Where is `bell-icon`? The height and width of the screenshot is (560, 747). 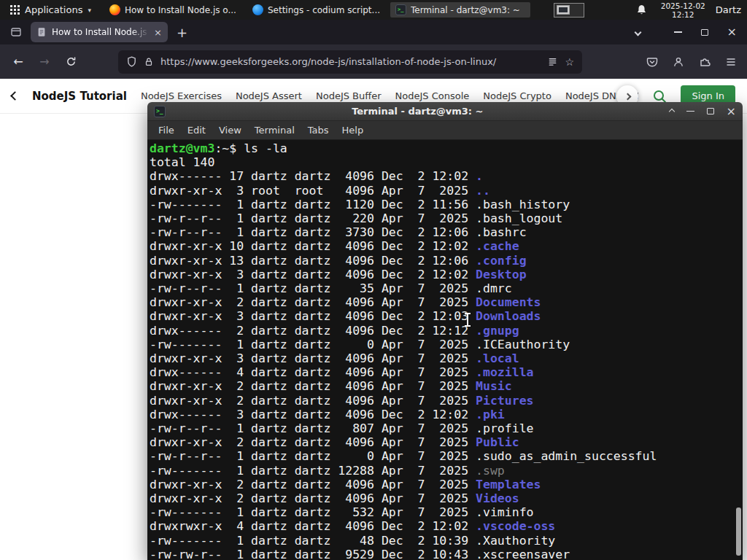 bell-icon is located at coordinates (642, 10).